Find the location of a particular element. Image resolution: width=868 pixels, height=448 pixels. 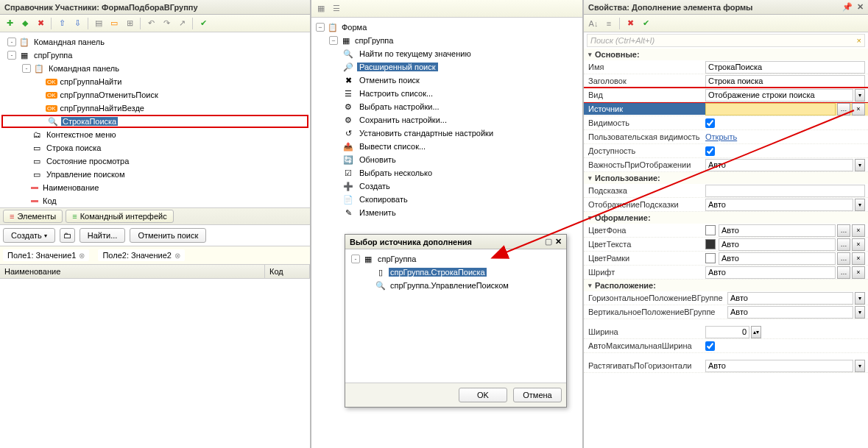

tree-item: OKспрГруппаНайти is located at coordinates (155, 82).